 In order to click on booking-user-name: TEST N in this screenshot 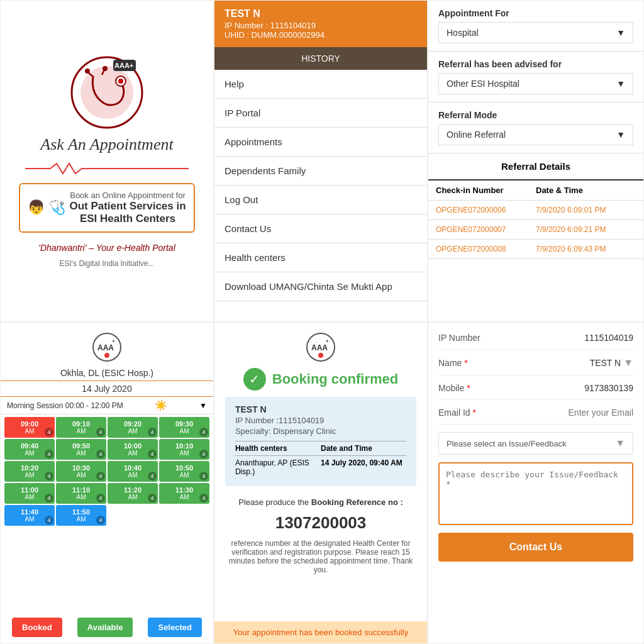, I will do `click(321, 409)`.